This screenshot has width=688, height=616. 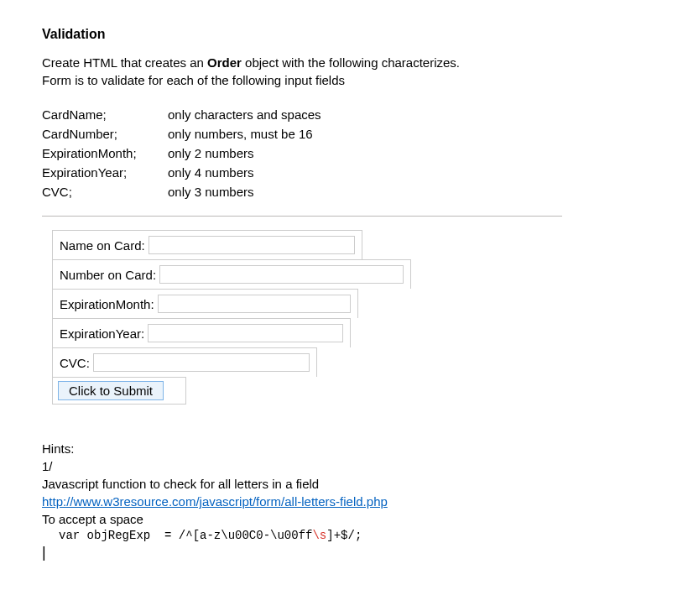 I want to click on form-row-expmonth: ExpirationMonth:, so click(x=205, y=304).